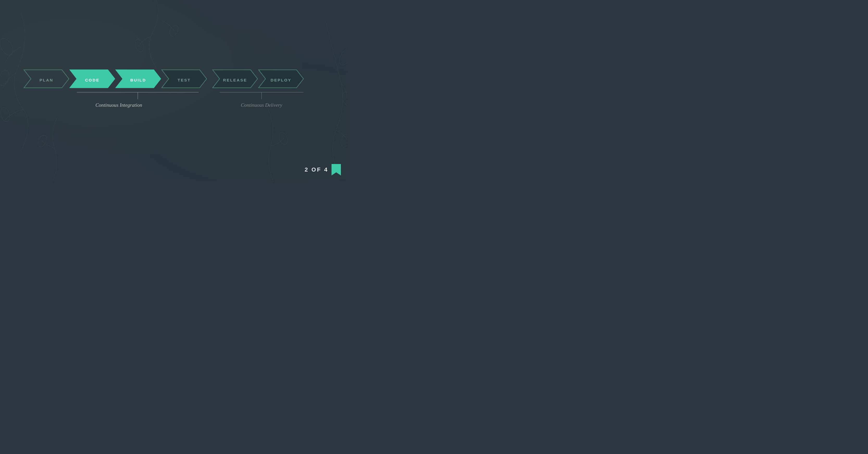 Image resolution: width=868 pixels, height=454 pixels. What do you see at coordinates (46, 80) in the screenshot?
I see `plan-label: PLAN` at bounding box center [46, 80].